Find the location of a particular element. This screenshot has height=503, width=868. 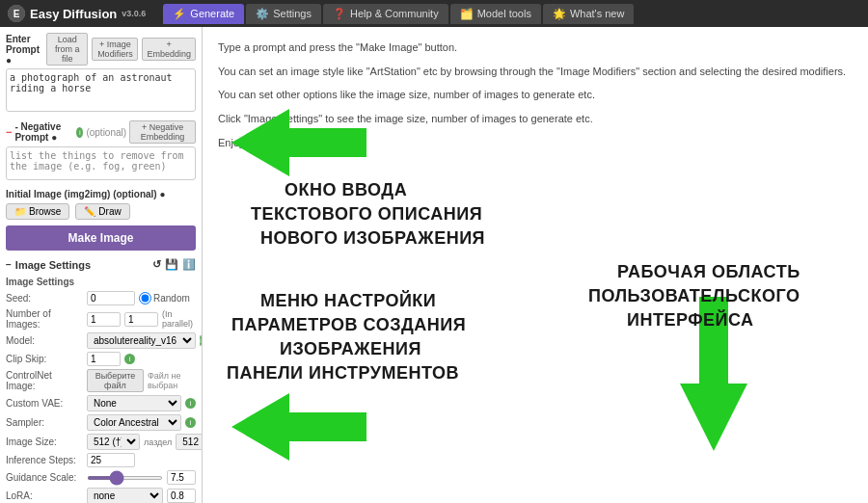

controlnet-file-name: Файл не выбран is located at coordinates (172, 381).